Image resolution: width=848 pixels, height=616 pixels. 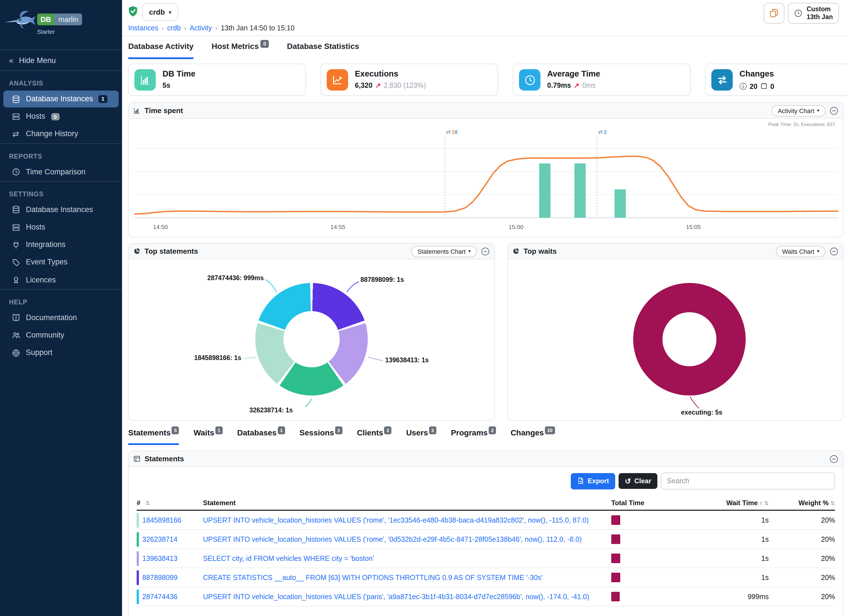 What do you see at coordinates (375, 437) in the screenshot?
I see `detail-tab-clients: Clients2` at bounding box center [375, 437].